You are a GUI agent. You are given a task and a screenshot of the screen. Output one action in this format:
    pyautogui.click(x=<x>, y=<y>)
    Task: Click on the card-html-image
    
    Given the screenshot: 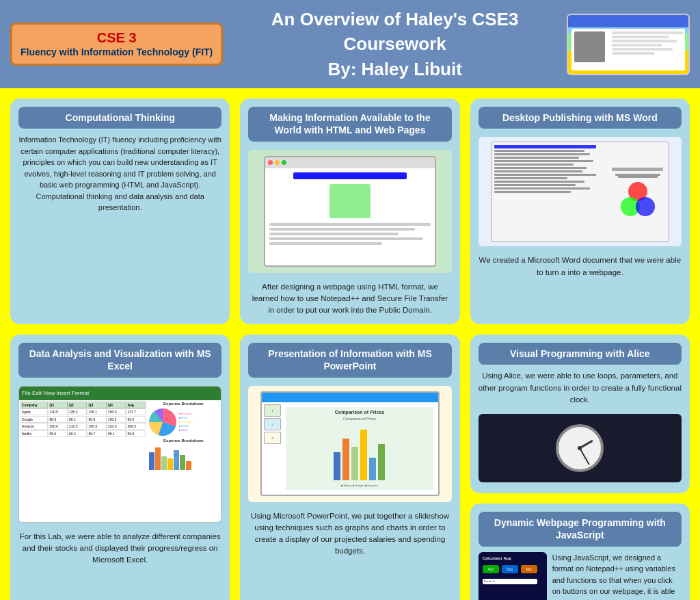 What is the action you would take?
    pyautogui.click(x=350, y=211)
    